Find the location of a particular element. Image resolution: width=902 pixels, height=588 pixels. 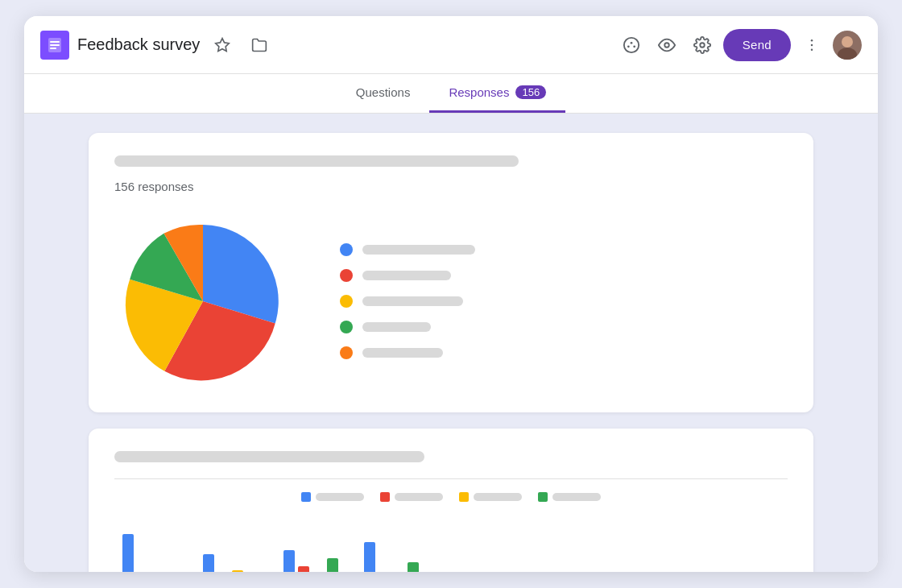

palette-icon is located at coordinates (631, 45).